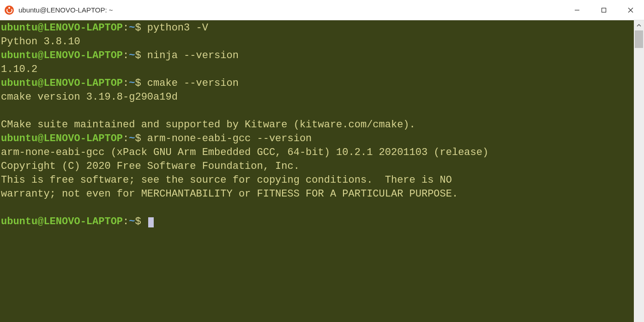  Describe the element at coordinates (639, 39) in the screenshot. I see `scroll-thumb` at that location.